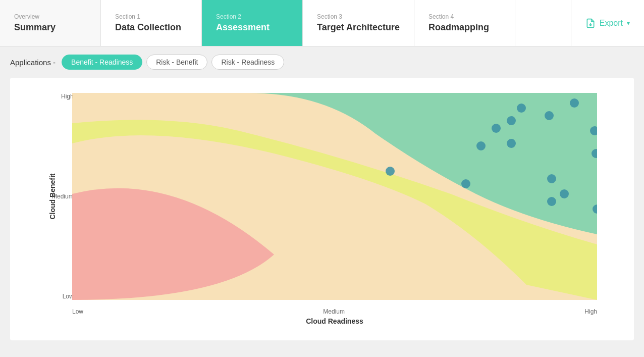 This screenshot has width=644, height=357. I want to click on export-label: Export, so click(611, 23).